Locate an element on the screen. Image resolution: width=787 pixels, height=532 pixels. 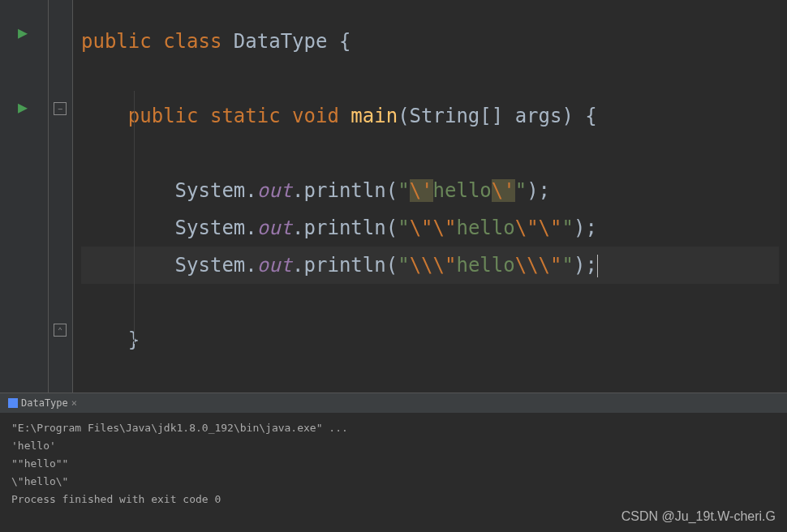
keyword: static is located at coordinates (245, 116).